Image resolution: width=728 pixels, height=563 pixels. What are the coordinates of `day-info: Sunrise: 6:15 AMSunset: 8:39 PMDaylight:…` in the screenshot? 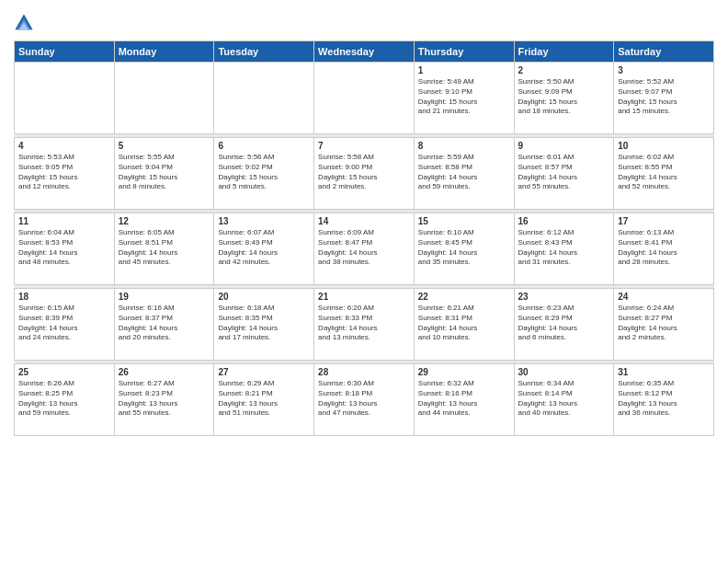 It's located at (64, 324).